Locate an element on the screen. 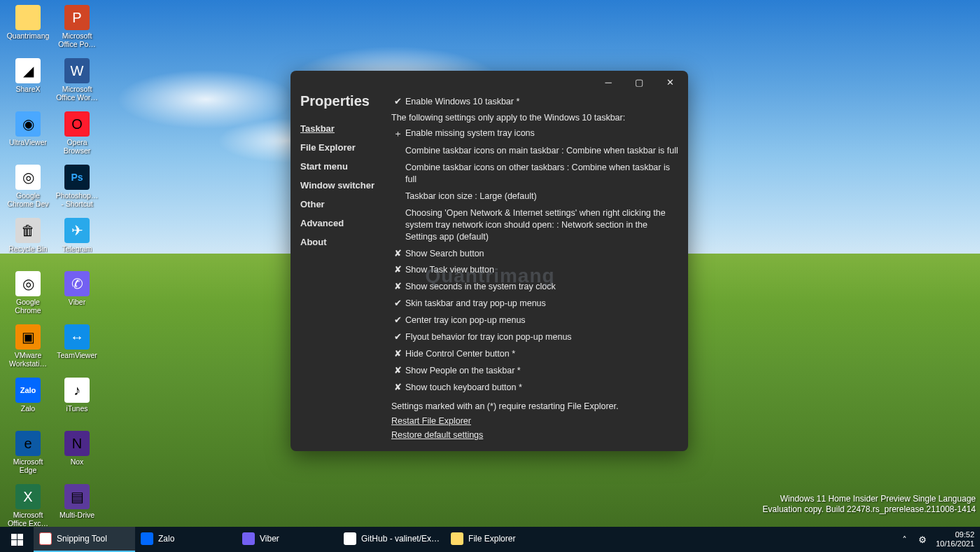 The height and width of the screenshot is (552, 980). icon-label: iTunes is located at coordinates (77, 408).